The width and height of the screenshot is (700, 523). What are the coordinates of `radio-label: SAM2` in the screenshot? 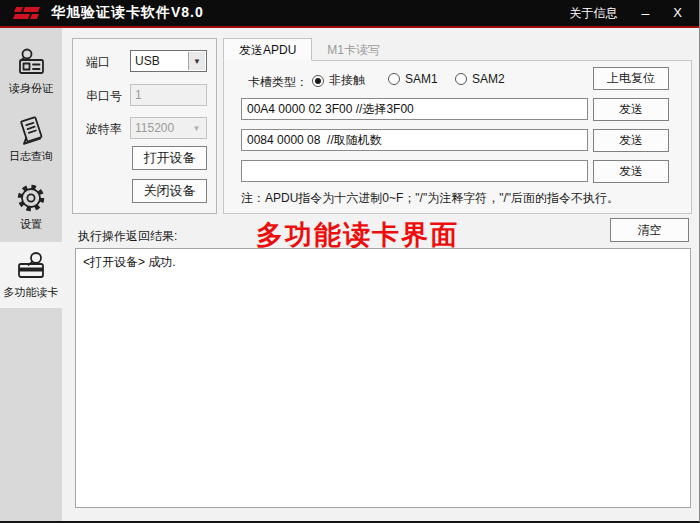 It's located at (488, 79).